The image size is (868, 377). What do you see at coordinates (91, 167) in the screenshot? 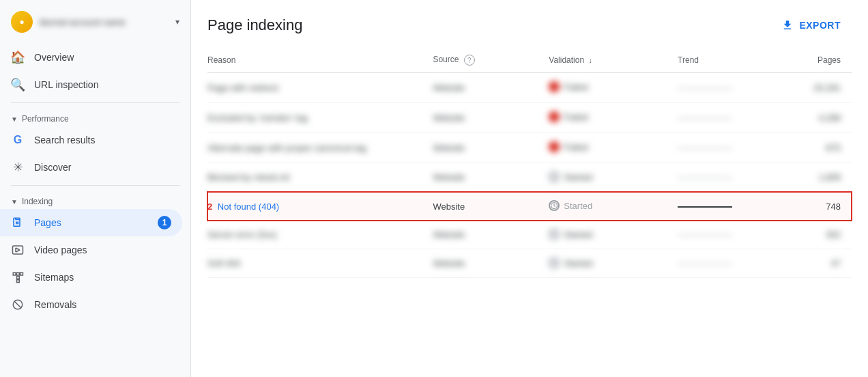
I see `sidebar-item-discover: ✳ Discover` at bounding box center [91, 167].